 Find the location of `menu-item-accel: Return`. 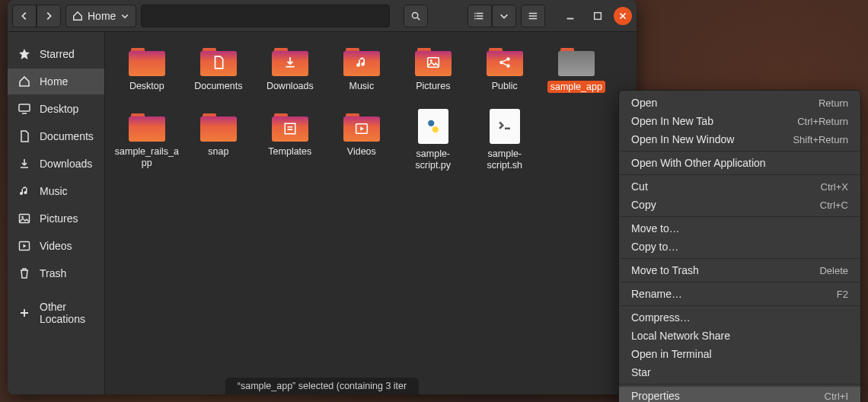

menu-item-accel: Return is located at coordinates (833, 104).